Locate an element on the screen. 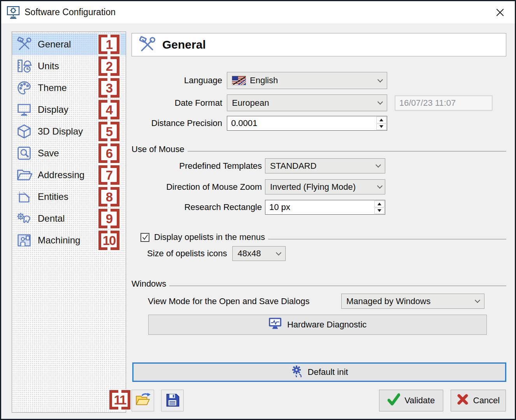  default-init-button: Default init is located at coordinates (319, 372).